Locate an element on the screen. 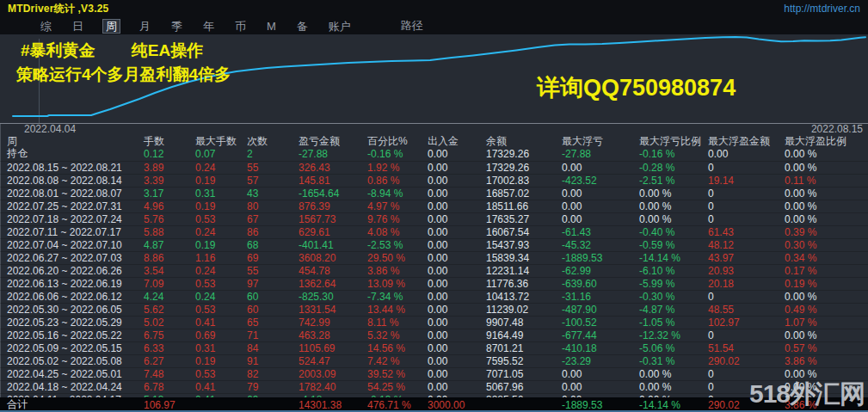  menu-tab-年: 年 is located at coordinates (208, 26).